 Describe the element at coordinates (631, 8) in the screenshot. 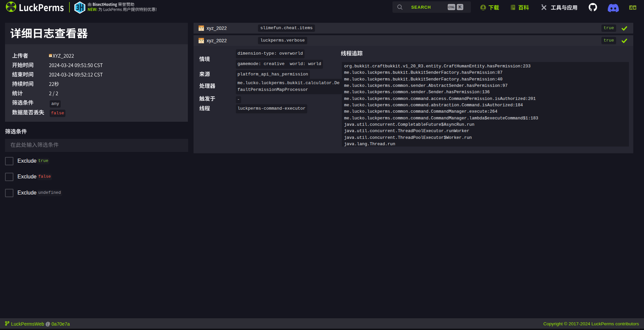

I see `svg-text: A` at that location.